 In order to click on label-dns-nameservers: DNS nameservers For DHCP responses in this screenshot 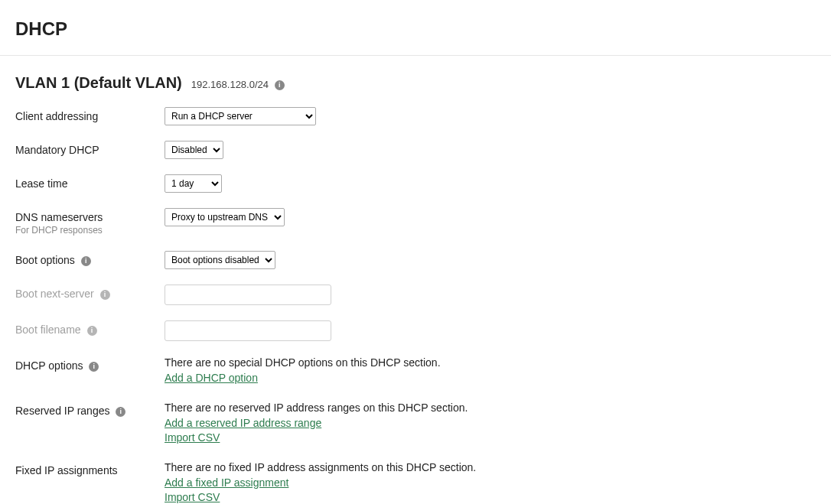, I will do `click(83, 222)`.